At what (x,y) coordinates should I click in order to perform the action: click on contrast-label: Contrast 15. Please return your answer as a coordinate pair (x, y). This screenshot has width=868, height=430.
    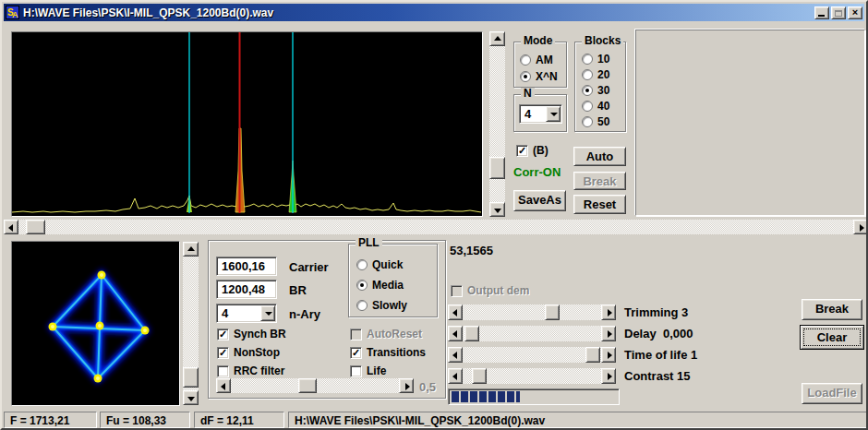
    Looking at the image, I should click on (657, 376).